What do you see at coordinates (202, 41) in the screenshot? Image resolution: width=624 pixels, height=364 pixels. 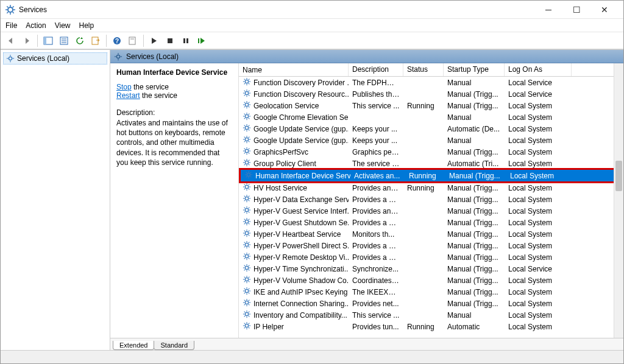 I see `restart-button` at bounding box center [202, 41].